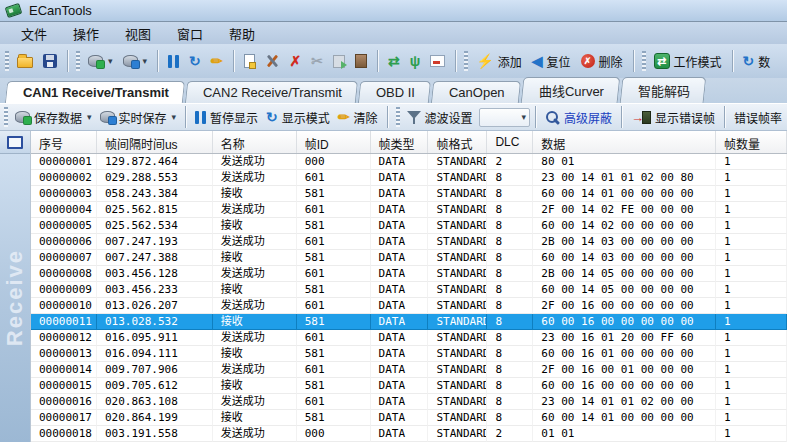 The image size is (787, 442). Describe the element at coordinates (138, 34) in the screenshot. I see `menu-item: 视图` at that location.